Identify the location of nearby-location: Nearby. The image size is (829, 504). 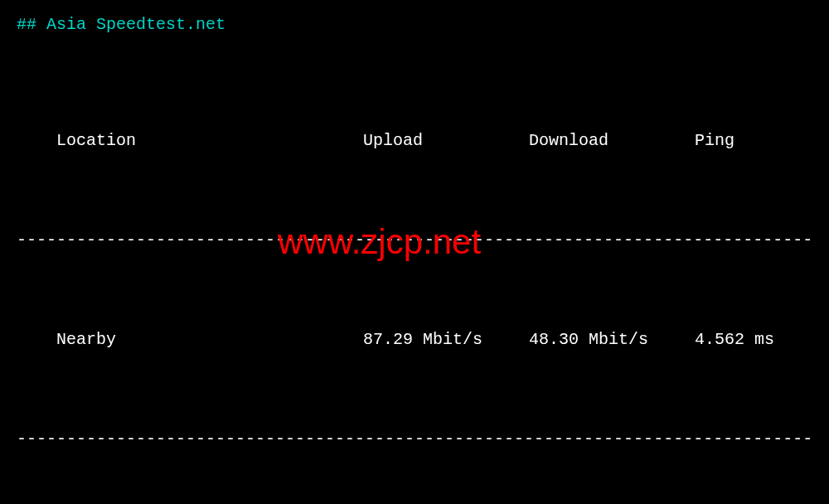
(210, 340).